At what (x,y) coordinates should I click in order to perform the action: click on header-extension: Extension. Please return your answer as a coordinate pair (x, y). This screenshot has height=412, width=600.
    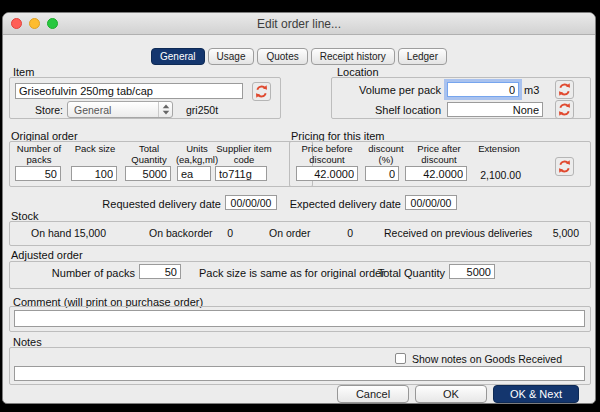
    Looking at the image, I should click on (499, 150).